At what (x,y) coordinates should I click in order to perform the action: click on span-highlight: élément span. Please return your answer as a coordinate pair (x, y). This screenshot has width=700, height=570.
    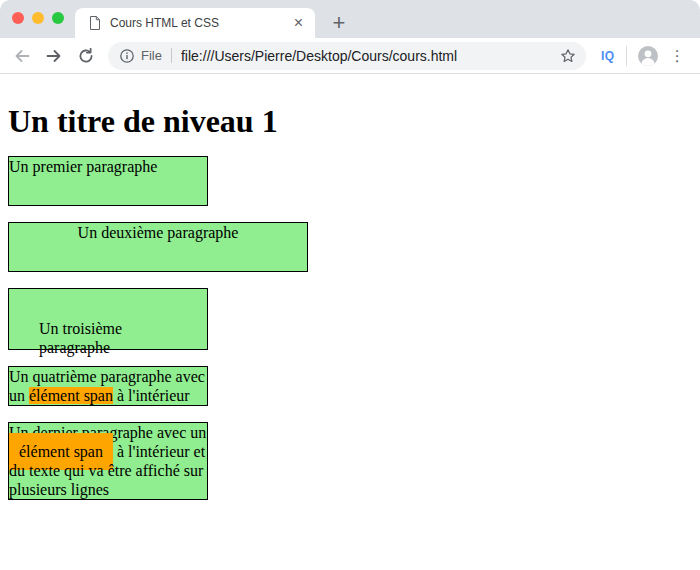
    Looking at the image, I should click on (71, 396).